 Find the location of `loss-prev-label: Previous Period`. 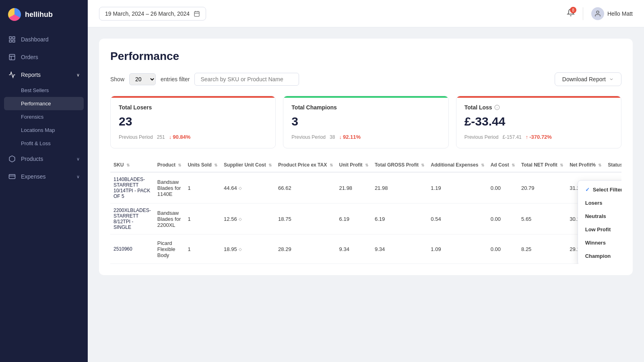

loss-prev-label: Previous Period is located at coordinates (481, 137).